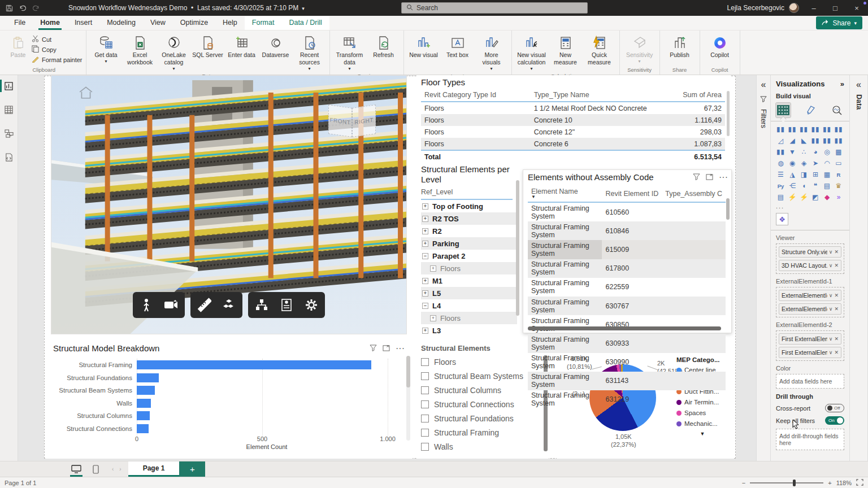 Image resolution: width=868 pixels, height=488 pixels. Describe the element at coordinates (627, 363) in the screenshot. I see `table-row: Structural Framing System630990` at that location.